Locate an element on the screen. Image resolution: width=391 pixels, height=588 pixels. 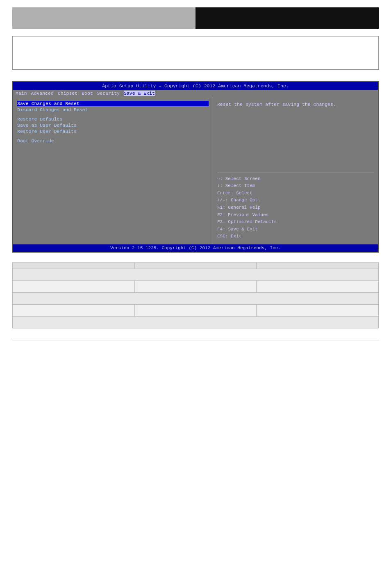
data-table is located at coordinates (196, 295).